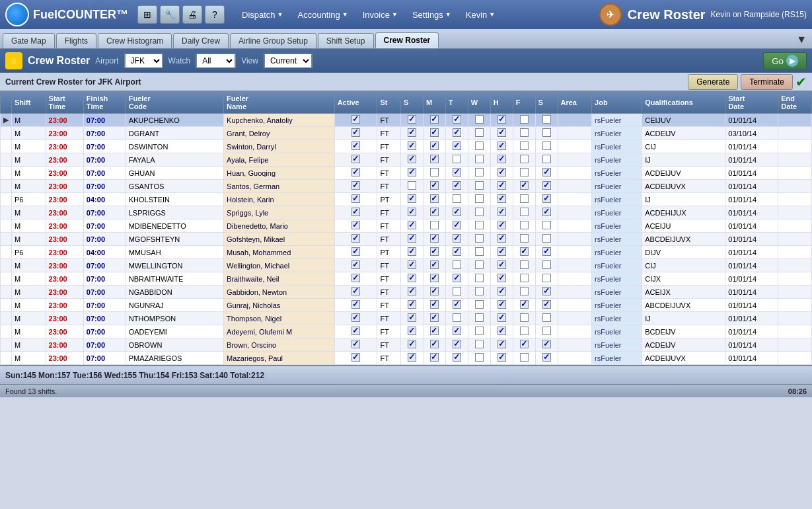  What do you see at coordinates (170, 15) in the screenshot?
I see `tools-icon: 🔧` at bounding box center [170, 15].